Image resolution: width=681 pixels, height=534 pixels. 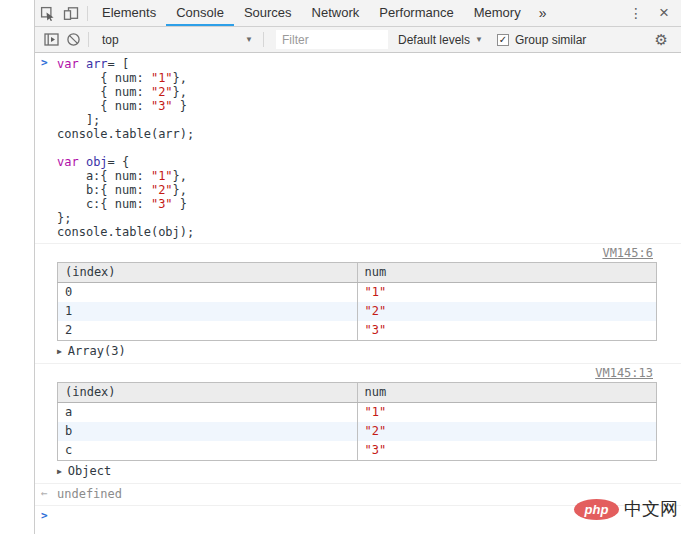 I want to click on php-logo-badge: php, so click(x=596, y=510).